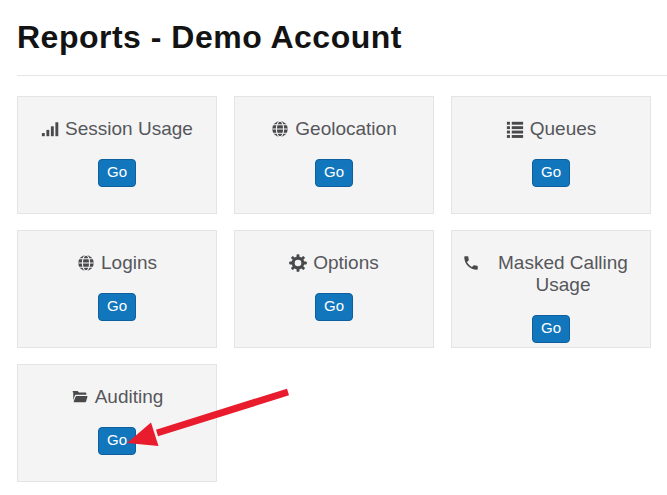  What do you see at coordinates (117, 423) in the screenshot?
I see `report-card-auditing: Auditing Go` at bounding box center [117, 423].